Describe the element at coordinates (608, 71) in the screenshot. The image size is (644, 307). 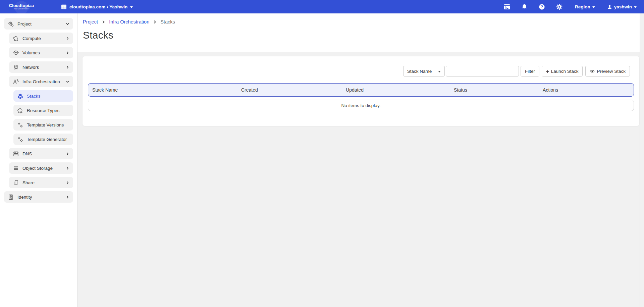
I see `preview-stack-button: Preview Stack` at that location.